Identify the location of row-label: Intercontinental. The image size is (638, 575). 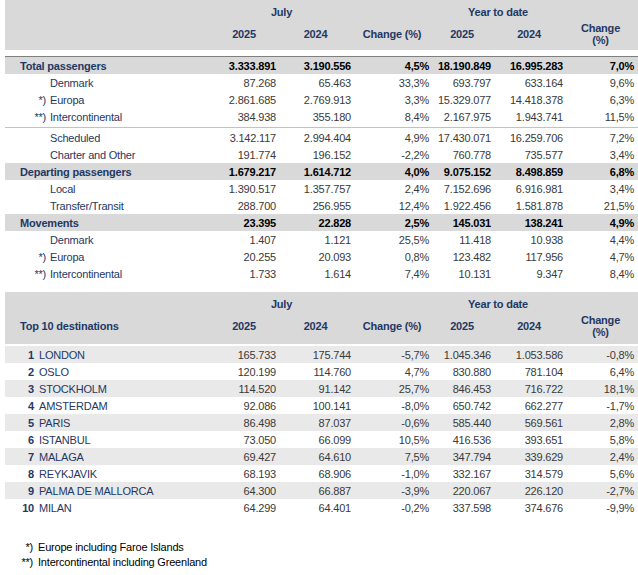
(86, 274).